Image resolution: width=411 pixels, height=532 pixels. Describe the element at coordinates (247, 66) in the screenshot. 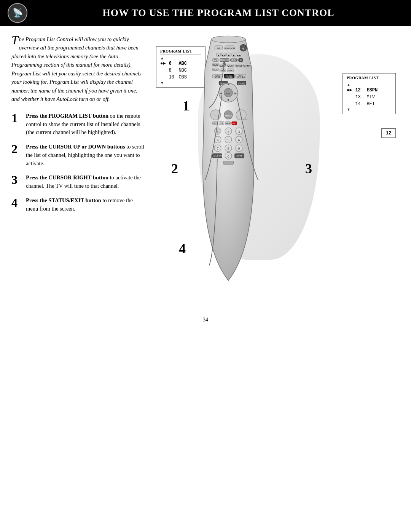

I see `svg-text: FORMAT` at that location.